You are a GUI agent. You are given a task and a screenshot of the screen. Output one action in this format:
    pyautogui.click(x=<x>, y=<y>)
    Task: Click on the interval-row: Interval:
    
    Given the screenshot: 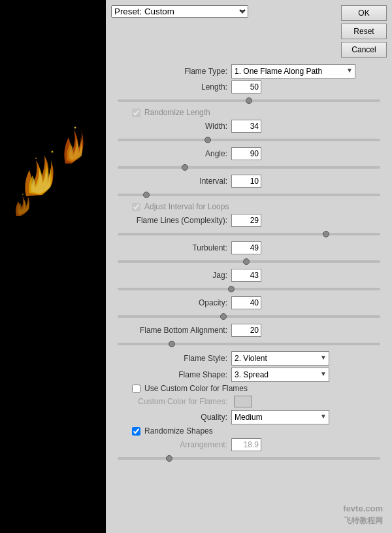 What is the action you would take?
    pyautogui.click(x=249, y=181)
    